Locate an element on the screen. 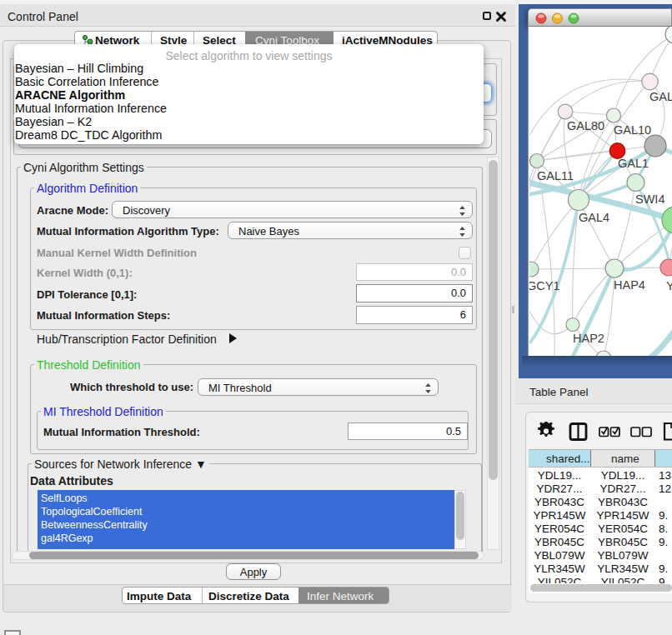  svg-text: SWI4 is located at coordinates (650, 199).